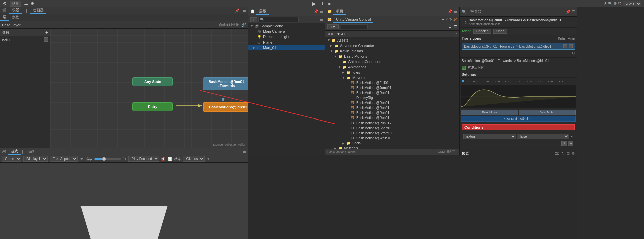  I want to click on vc-refresh-icon: ↻, so click(451, 19).